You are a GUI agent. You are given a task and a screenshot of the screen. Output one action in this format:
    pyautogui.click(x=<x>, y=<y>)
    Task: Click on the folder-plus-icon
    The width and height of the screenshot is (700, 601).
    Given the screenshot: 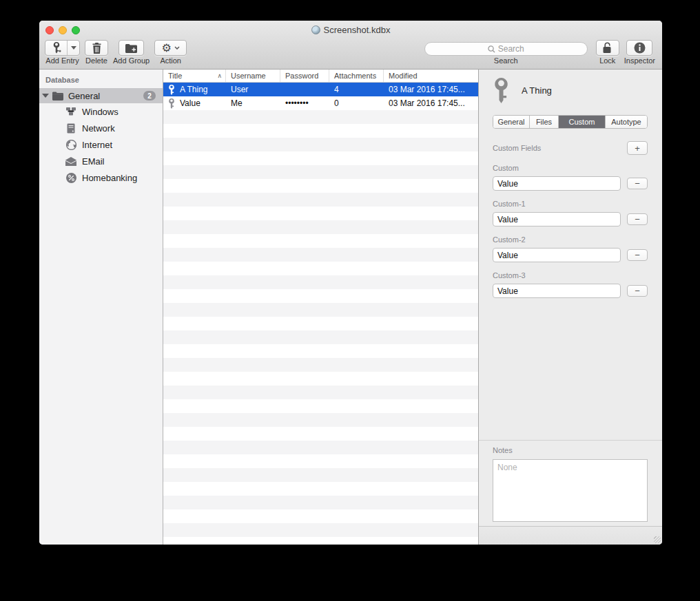 What is the action you would take?
    pyautogui.click(x=131, y=48)
    